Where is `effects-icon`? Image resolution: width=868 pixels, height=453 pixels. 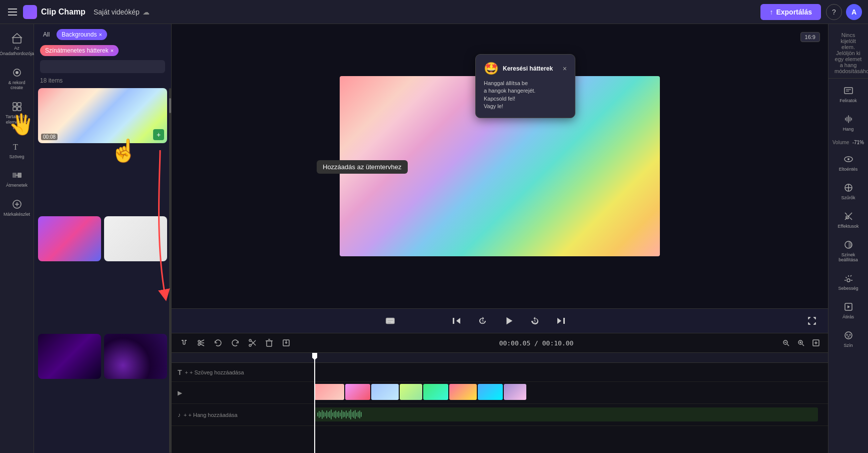
effects-icon is located at coordinates (848, 216).